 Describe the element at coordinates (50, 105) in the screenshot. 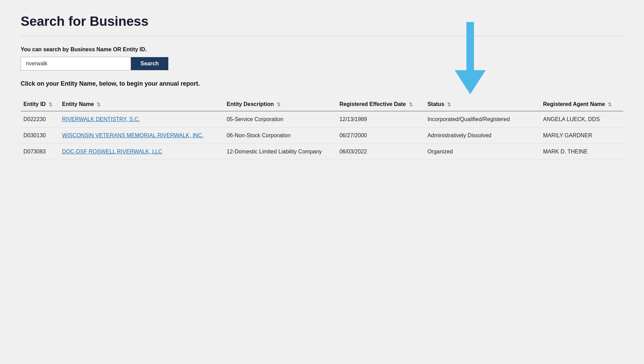

I see `sort-icon-entity-id: ⇅` at that location.